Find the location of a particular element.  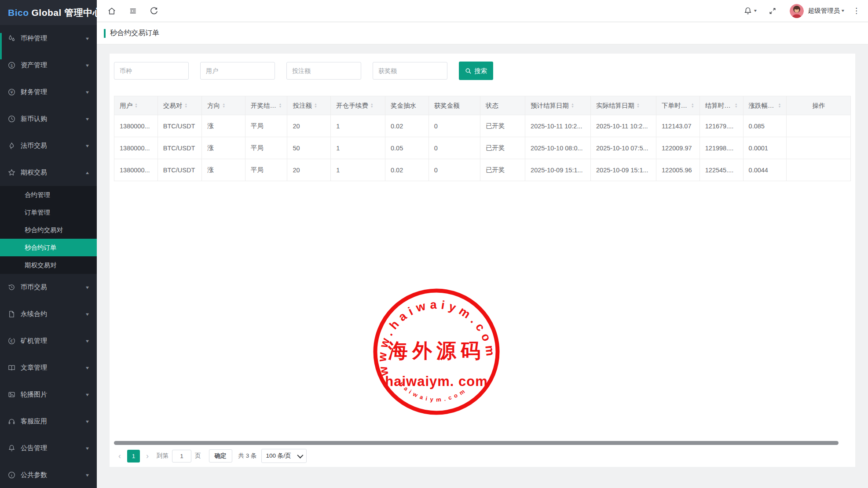

table-row: 1380000...BTC/USDT涨平局5010.050已开奖2025-10-… is located at coordinates (483, 148).